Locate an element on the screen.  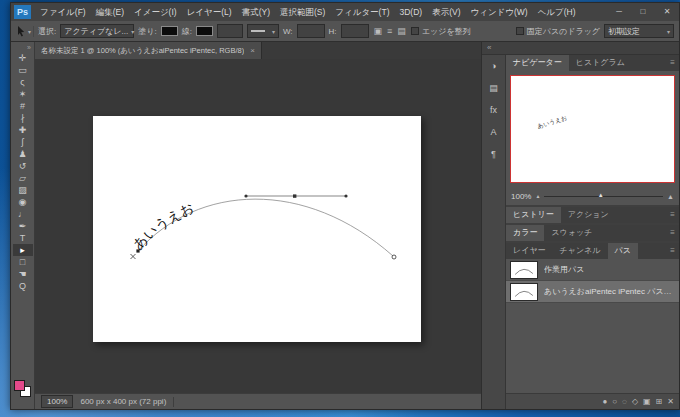
handle-point-right is located at coordinates (346, 196).